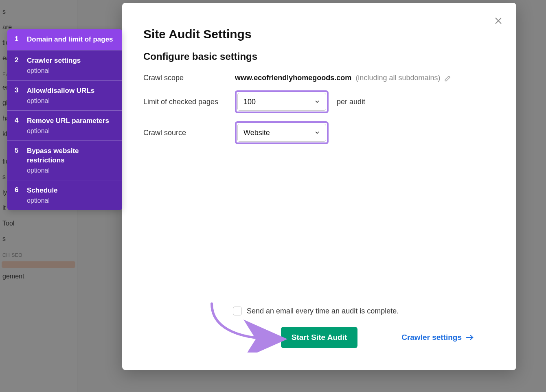  What do you see at coordinates (68, 121) in the screenshot?
I see `step-title: Remove URL parameters` at bounding box center [68, 121].